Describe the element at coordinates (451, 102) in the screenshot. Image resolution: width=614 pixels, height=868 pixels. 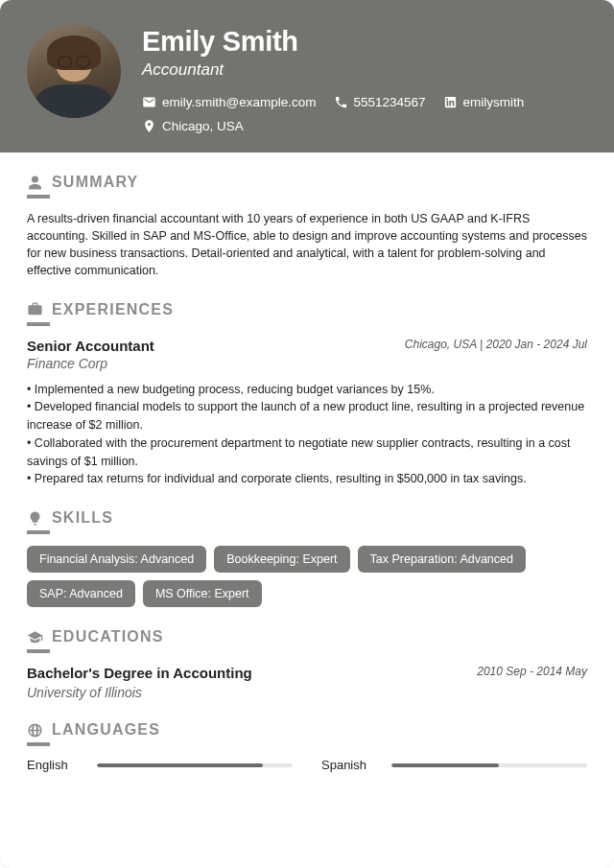
I see `linkedin-icon` at that location.